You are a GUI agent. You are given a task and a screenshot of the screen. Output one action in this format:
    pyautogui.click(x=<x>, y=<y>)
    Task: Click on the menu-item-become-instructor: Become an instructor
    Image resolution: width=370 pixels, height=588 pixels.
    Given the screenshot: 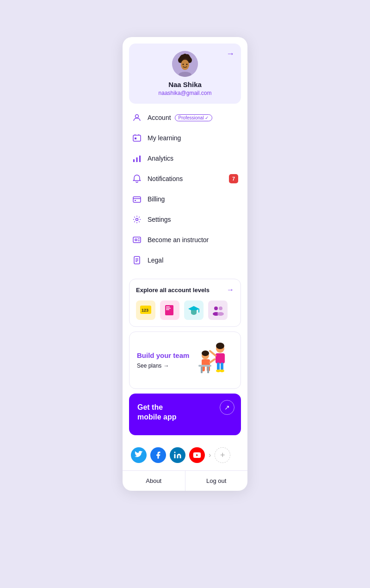 What is the action you would take?
    pyautogui.click(x=185, y=240)
    